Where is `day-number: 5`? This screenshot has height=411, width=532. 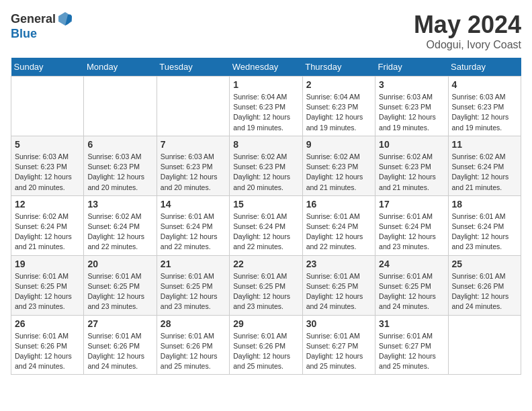
day-number: 5 is located at coordinates (47, 144).